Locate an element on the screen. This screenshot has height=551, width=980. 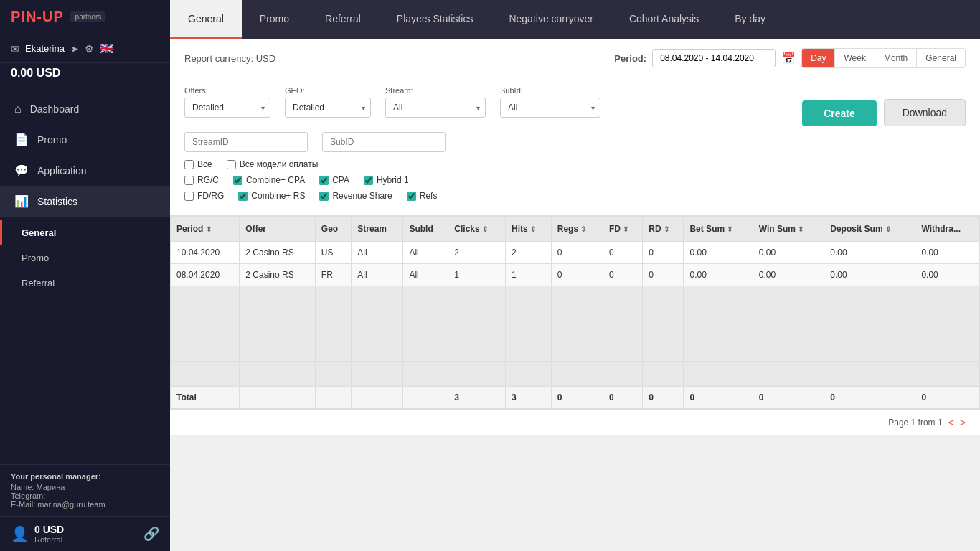
manager-email: E-Mail: marina@guru.team is located at coordinates (85, 504).